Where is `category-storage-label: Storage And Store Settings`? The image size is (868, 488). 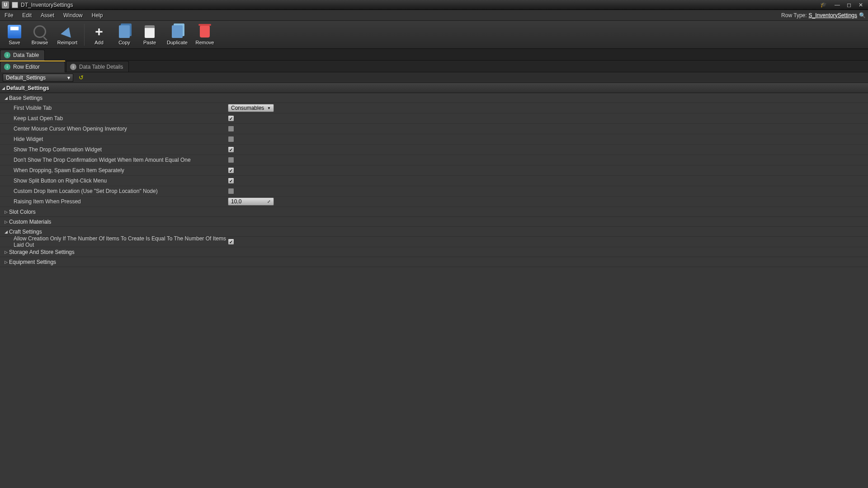
category-storage-label: Storage And Store Settings is located at coordinates (42, 252).